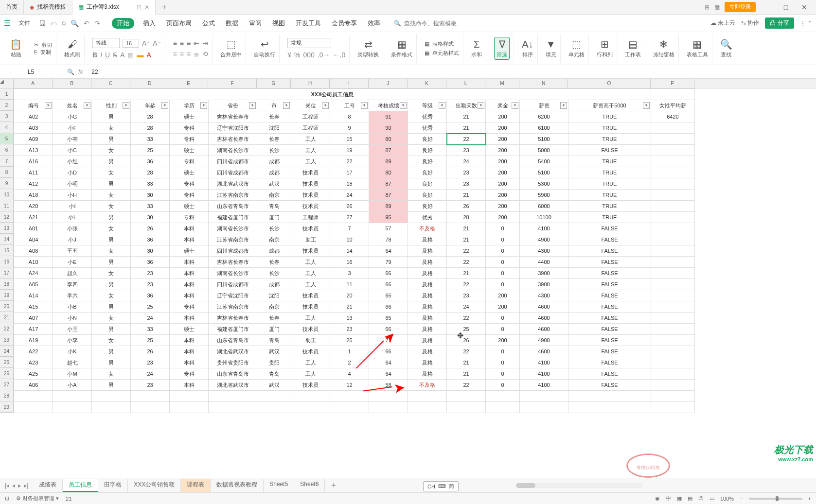 The image size is (816, 504). Describe the element at coordinates (26, 486) in the screenshot. I see `sheet-last-icon: ▸|` at that location.